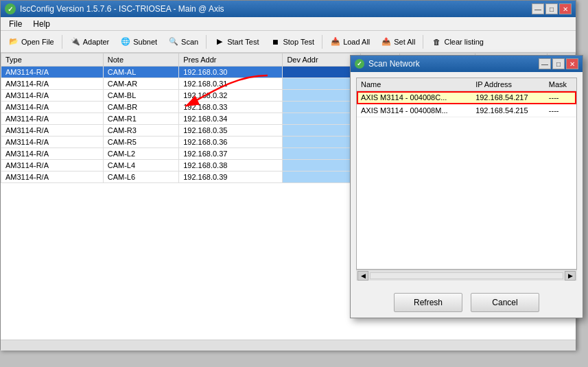 This screenshot has width=588, height=367. What do you see at coordinates (467, 97) in the screenshot?
I see `scan-result-row: AXIS M3114 - 004008C...192.168.54.217---…` at bounding box center [467, 97].